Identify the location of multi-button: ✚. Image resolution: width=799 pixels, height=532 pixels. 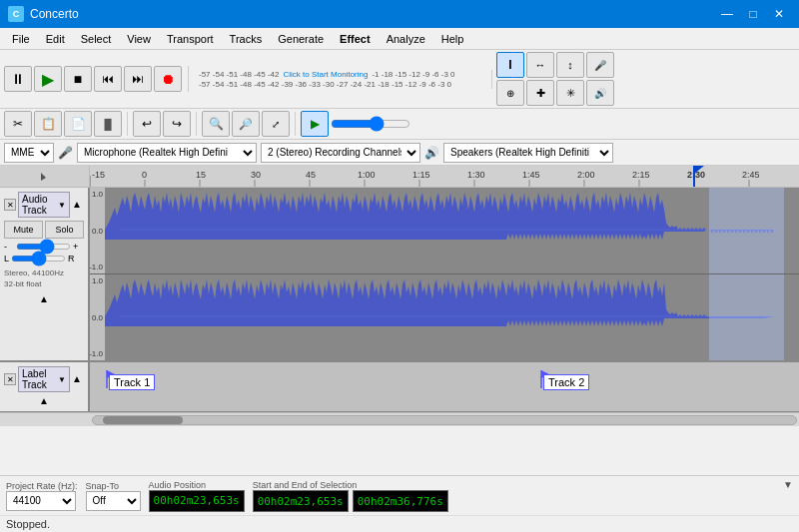
(540, 93).